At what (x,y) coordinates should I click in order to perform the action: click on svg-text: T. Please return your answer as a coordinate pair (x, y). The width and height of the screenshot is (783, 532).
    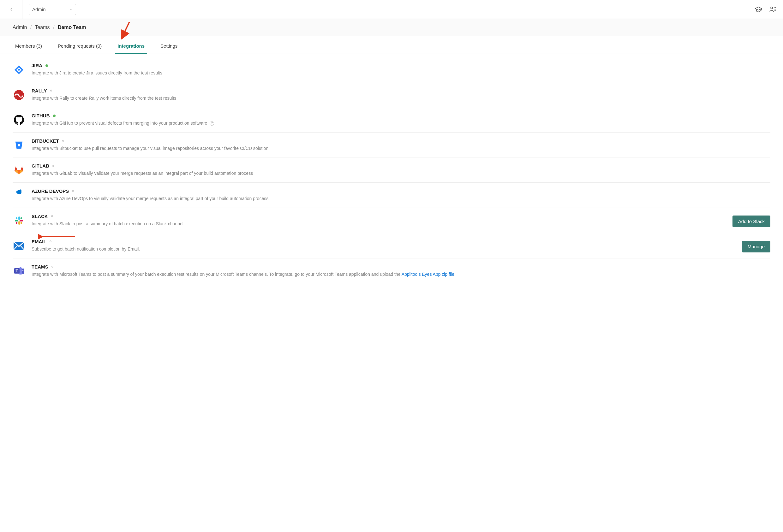
    Looking at the image, I should click on (17, 271).